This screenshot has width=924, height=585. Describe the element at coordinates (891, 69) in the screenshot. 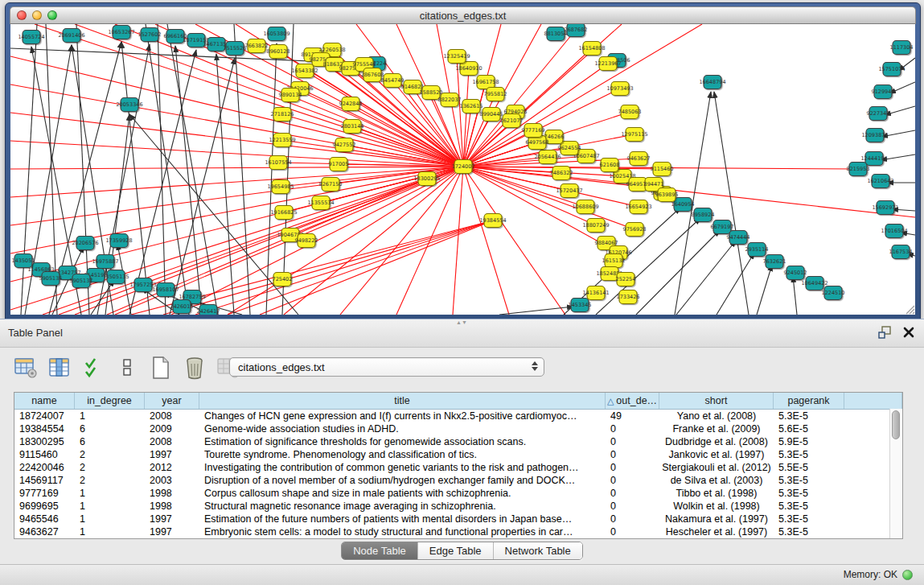

I see `graph-node: 15751074` at that location.